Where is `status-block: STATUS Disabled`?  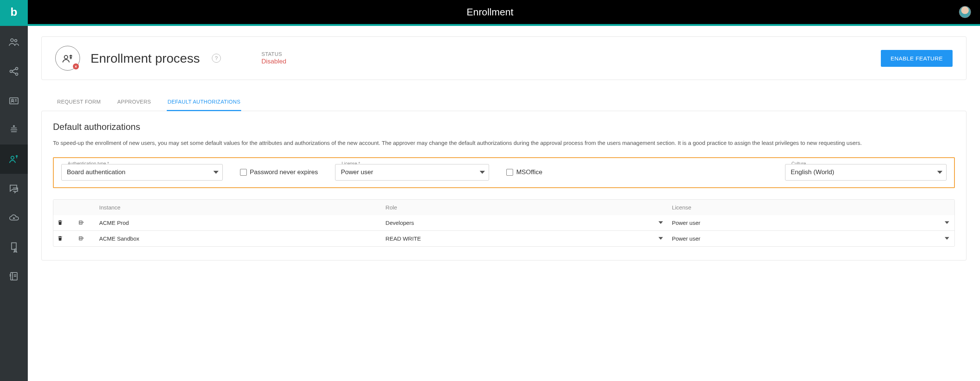 status-block: STATUS Disabled is located at coordinates (274, 58).